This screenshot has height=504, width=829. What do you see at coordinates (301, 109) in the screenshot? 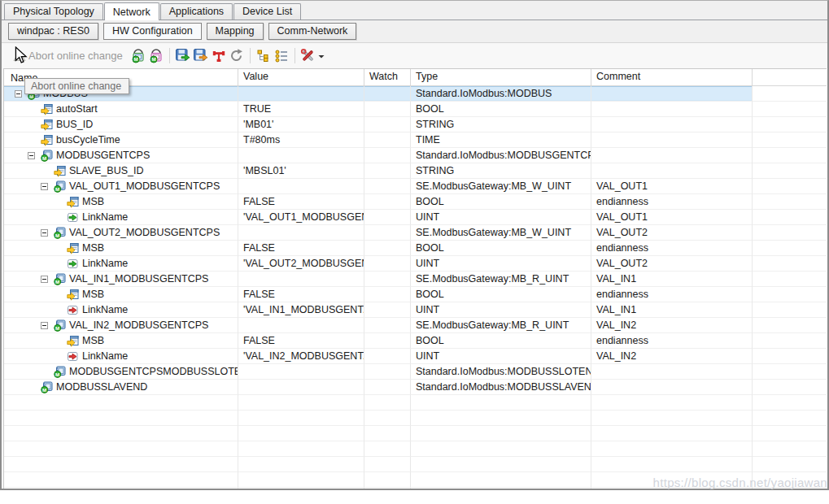
I see `cell-val: TRUE` at bounding box center [301, 109].